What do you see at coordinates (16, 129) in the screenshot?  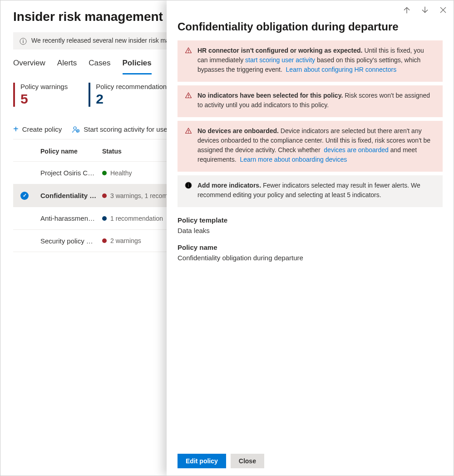 I see `plus-icon: +` at bounding box center [16, 129].